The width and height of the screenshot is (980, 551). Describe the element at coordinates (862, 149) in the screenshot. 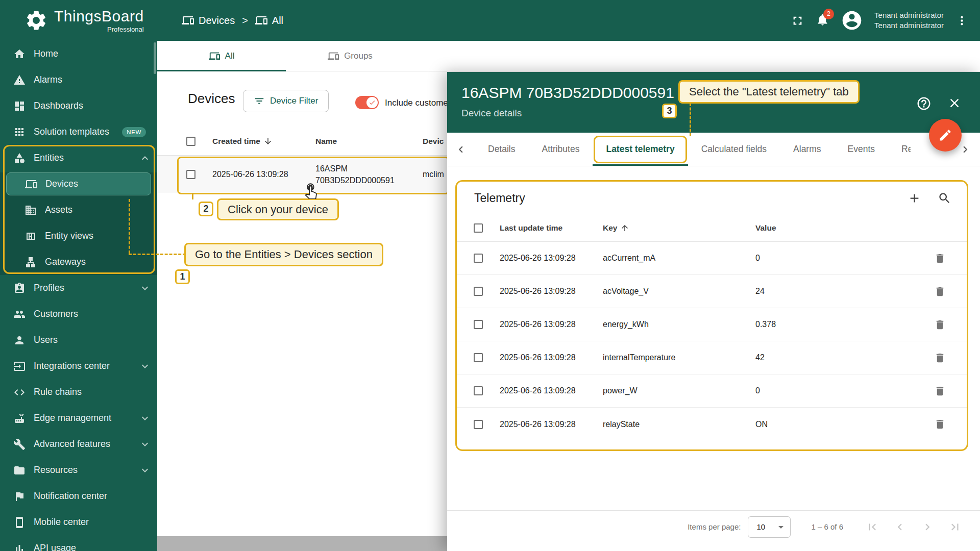

I see `tab-events: Events` at that location.